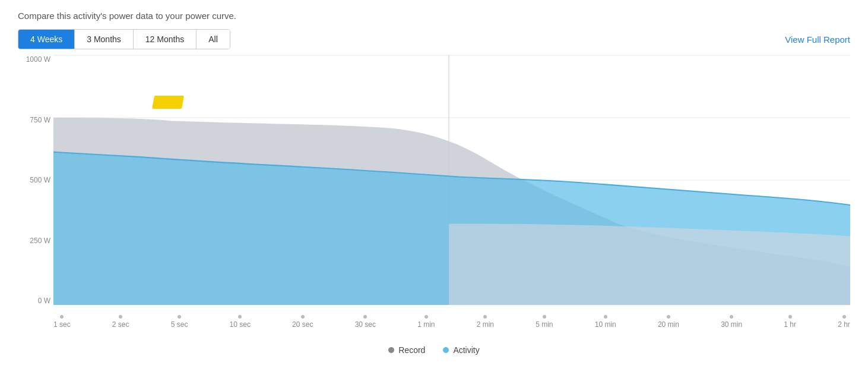 This screenshot has width=868, height=378. What do you see at coordinates (34, 120) in the screenshot?
I see `y-label-750: 750 W` at bounding box center [34, 120].